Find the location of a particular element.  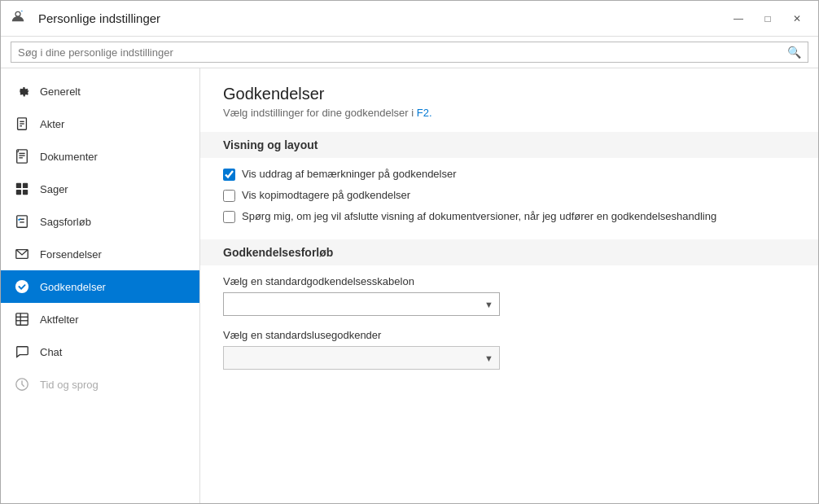

sidebar-label-aktfelter: Aktfelter is located at coordinates (59, 319).